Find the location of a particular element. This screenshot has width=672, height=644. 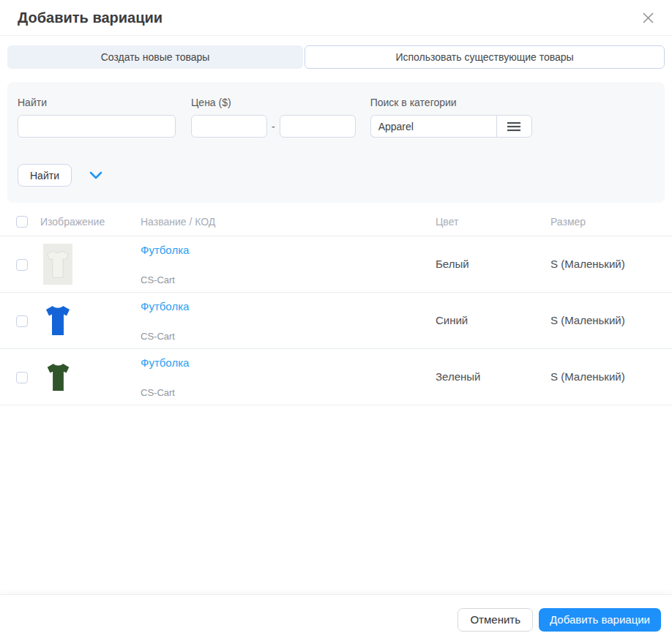

column-header-size: Размер is located at coordinates (611, 222).